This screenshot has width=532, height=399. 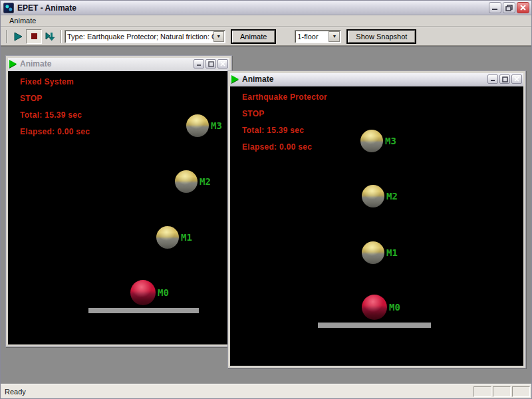 I want to click on step-button, so click(x=50, y=37).